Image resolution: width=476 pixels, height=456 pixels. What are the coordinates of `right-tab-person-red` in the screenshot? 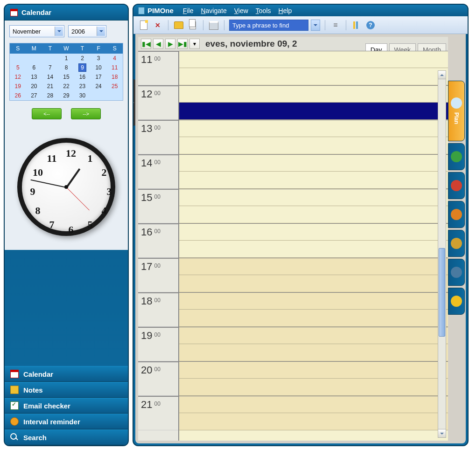 It's located at (456, 186).